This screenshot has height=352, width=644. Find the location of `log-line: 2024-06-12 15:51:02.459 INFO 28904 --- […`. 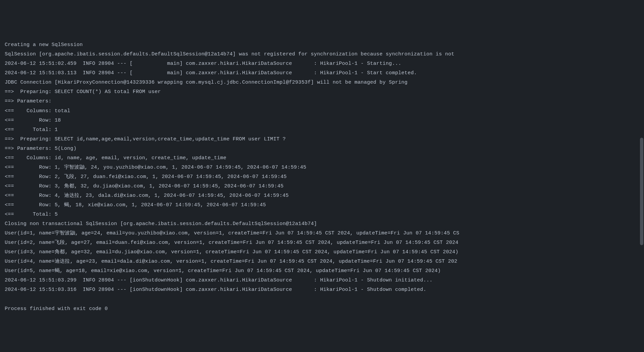

log-line: 2024-06-12 15:51:02.459 INFO 28904 --- [… is located at coordinates (203, 64).